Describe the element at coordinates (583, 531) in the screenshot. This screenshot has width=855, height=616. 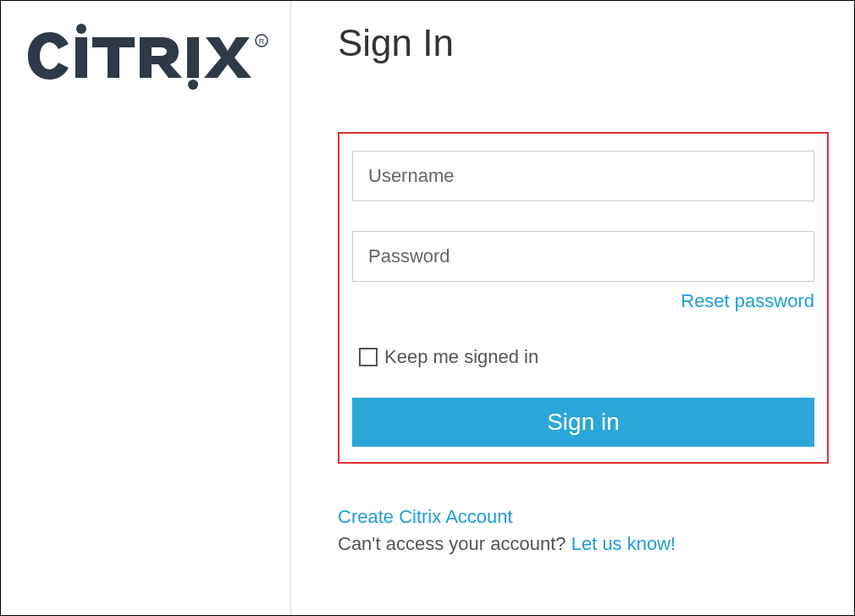
I see `footer-links: Create Citrix Account Can't access your …` at that location.